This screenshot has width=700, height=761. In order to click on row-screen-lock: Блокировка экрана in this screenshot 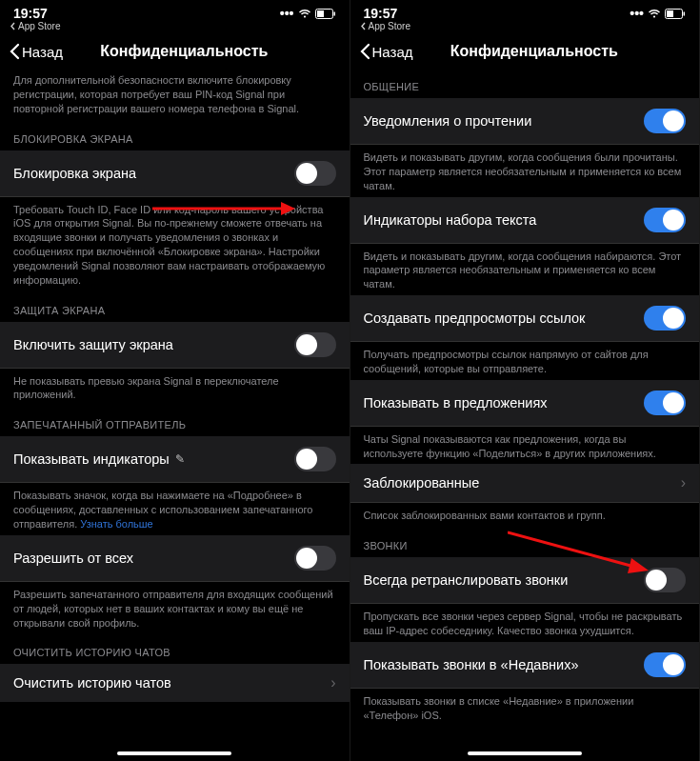, I will do `click(175, 173)`.